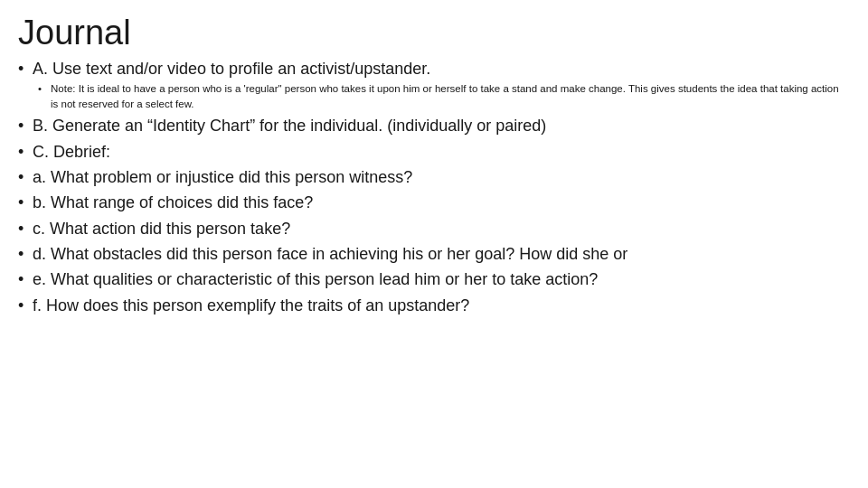  I want to click on page-title: Journal, so click(432, 33).